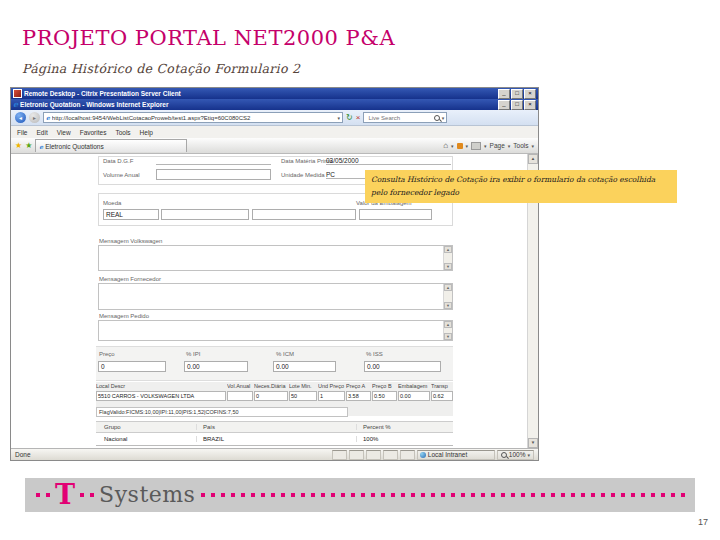  Describe the element at coordinates (193, 354) in the screenshot. I see `ipi-label: % IPI` at that location.